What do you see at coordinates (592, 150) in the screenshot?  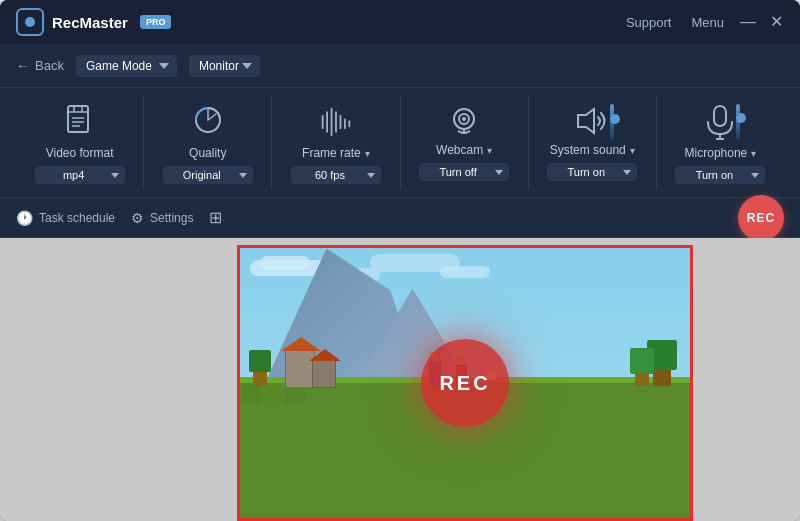 I see `system-sound-label: System sound ▾` at bounding box center [592, 150].